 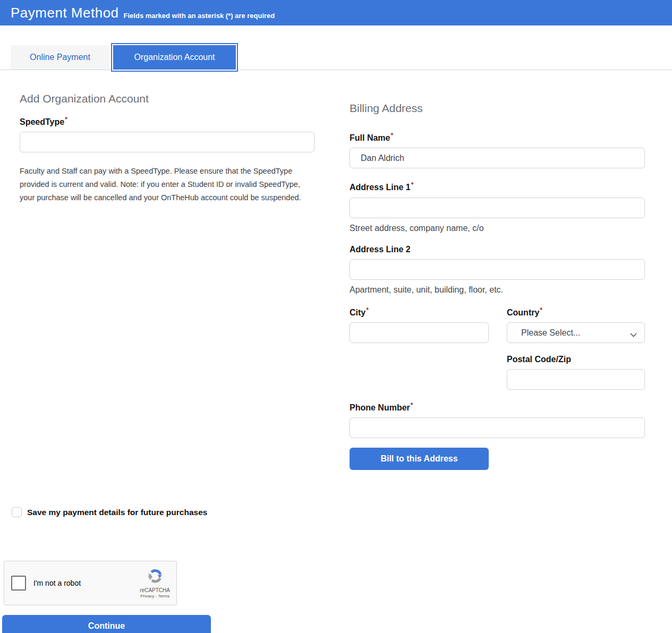 What do you see at coordinates (419, 332) in the screenshot?
I see `city-input` at bounding box center [419, 332].